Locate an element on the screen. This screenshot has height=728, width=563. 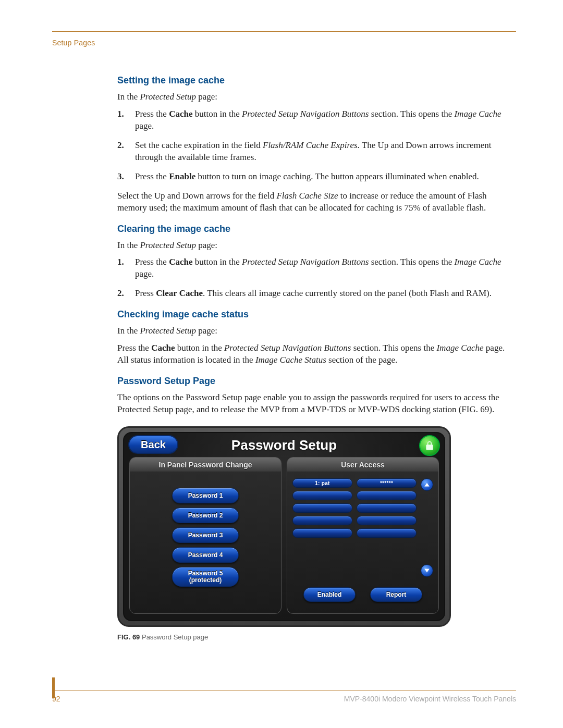
list-item: 3. Press the Enable button to turn on im… is located at coordinates (314, 177).